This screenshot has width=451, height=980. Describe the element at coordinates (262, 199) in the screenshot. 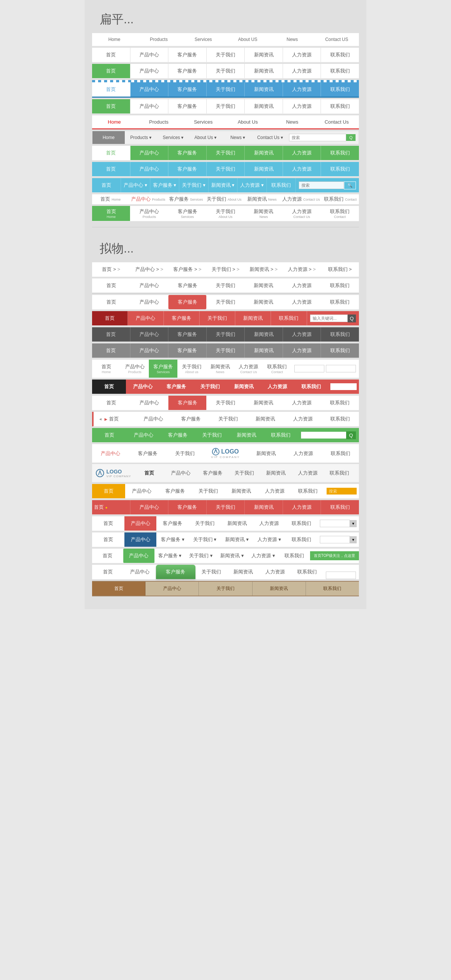

I see `nav-11-news: 新闻资讯 News` at that location.